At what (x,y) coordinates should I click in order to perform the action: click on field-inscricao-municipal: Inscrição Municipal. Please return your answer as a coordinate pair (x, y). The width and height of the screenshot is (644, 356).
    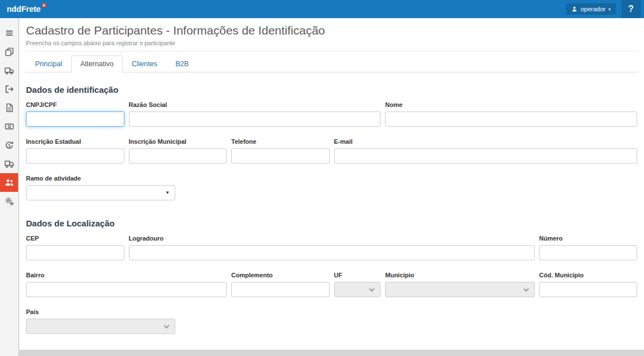
    Looking at the image, I should click on (178, 151).